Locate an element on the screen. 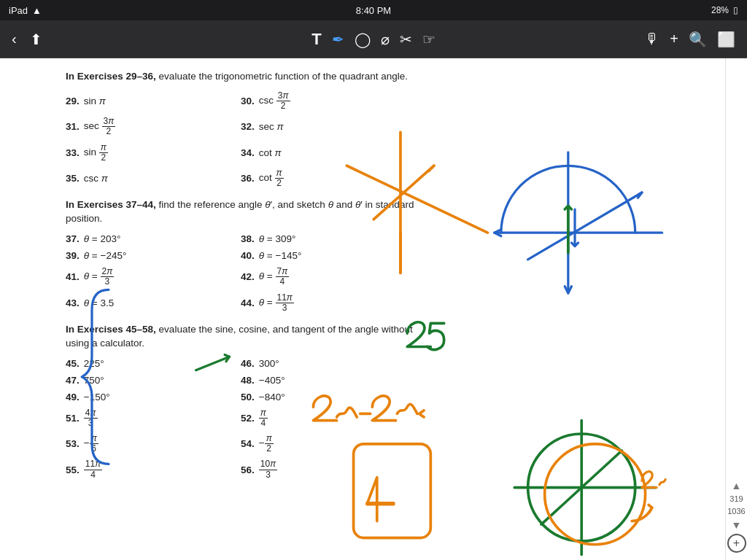 The height and width of the screenshot is (560, 747). left-bracket-area is located at coordinates (29, 309).